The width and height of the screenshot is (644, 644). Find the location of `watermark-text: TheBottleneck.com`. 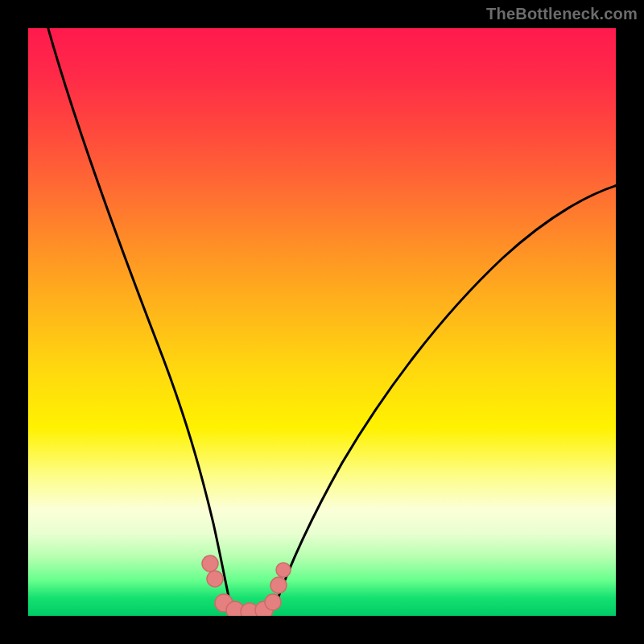

watermark-text: TheBottleneck.com is located at coordinates (562, 14).